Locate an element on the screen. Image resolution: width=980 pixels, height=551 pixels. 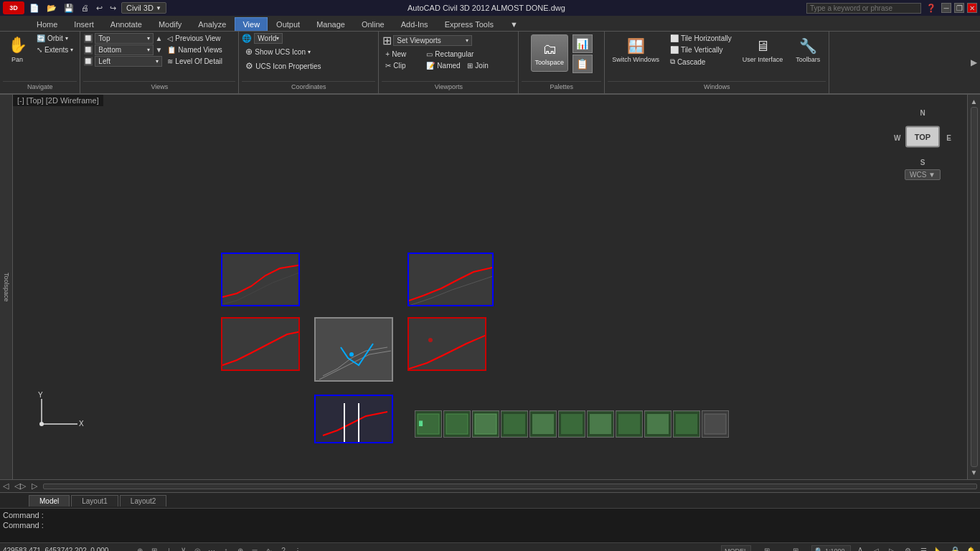
ortho-icon: ⊥ is located at coordinates (169, 548).